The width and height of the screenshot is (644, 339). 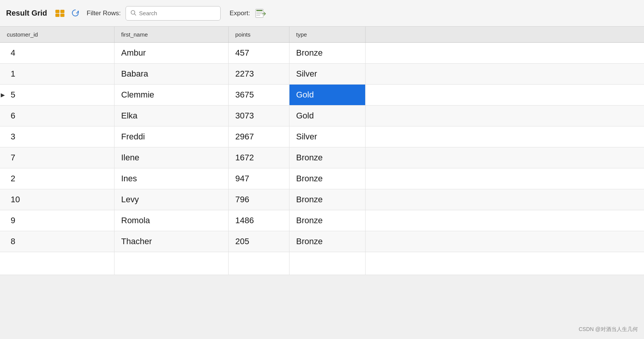 What do you see at coordinates (75, 13) in the screenshot?
I see `refresh-icon` at bounding box center [75, 13].